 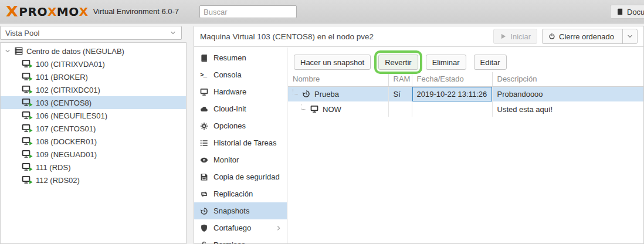 What do you see at coordinates (12, 12) in the screenshot?
I see `logo-x-mark: X` at bounding box center [12, 12].